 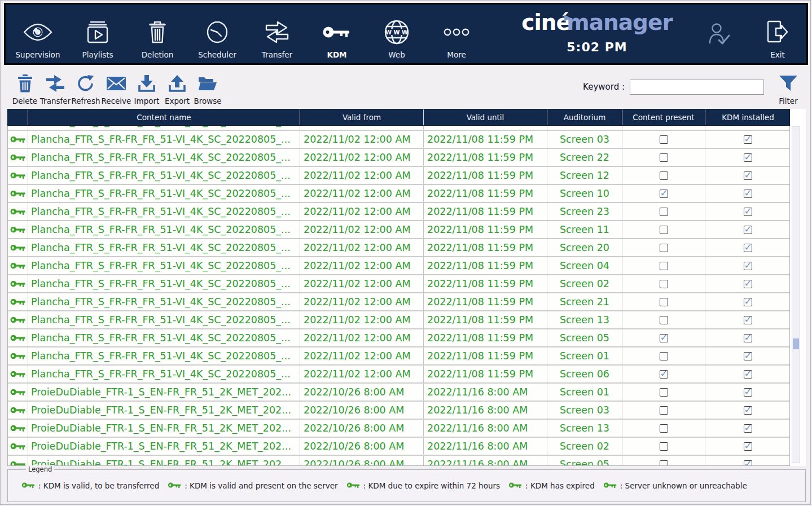 I want to click on browse-button: Browse, so click(x=208, y=89).